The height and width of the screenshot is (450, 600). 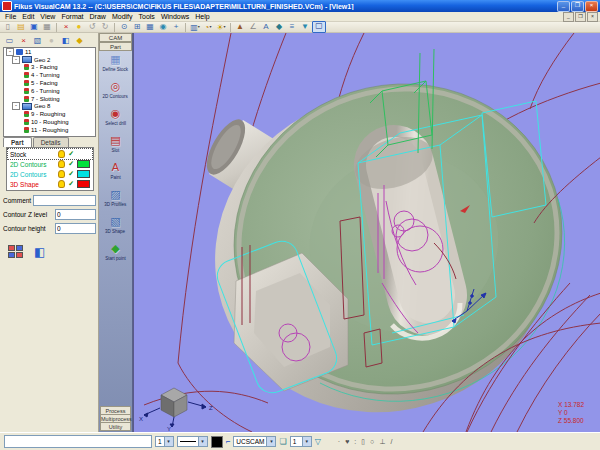 What do you see at coordinates (564, 6) in the screenshot?
I see `minimize-button: _` at bounding box center [564, 6].